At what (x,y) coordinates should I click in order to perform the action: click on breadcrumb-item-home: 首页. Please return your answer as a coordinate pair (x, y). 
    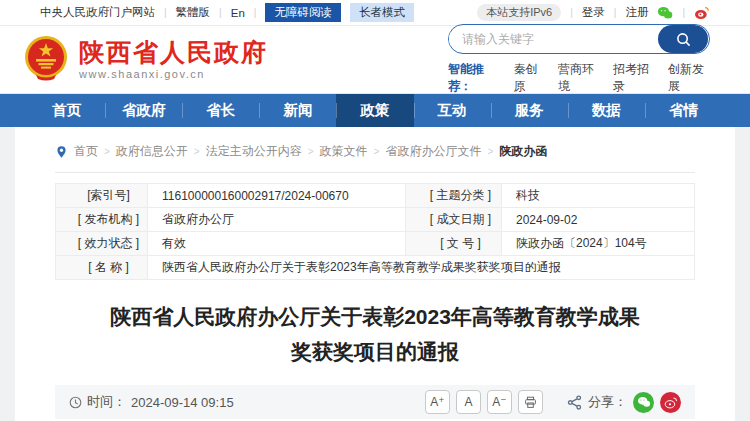
    Looking at the image, I should click on (86, 152).